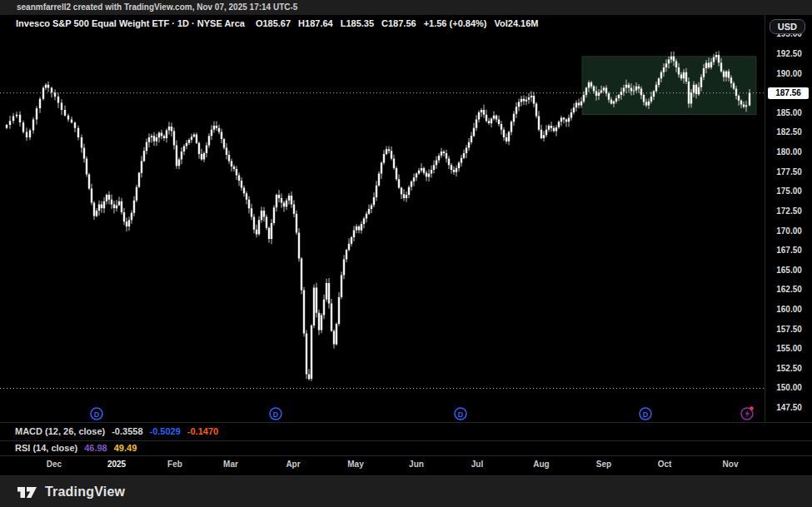 This screenshot has width=812, height=507. Describe the element at coordinates (789, 290) in the screenshot. I see `price-tick: 162.50` at that location.